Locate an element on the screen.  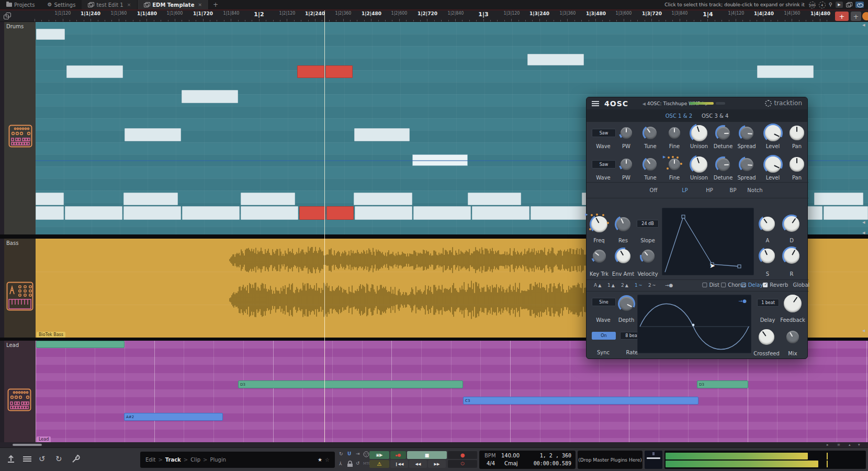
lfo-wave-button: Sine is located at coordinates (604, 302).